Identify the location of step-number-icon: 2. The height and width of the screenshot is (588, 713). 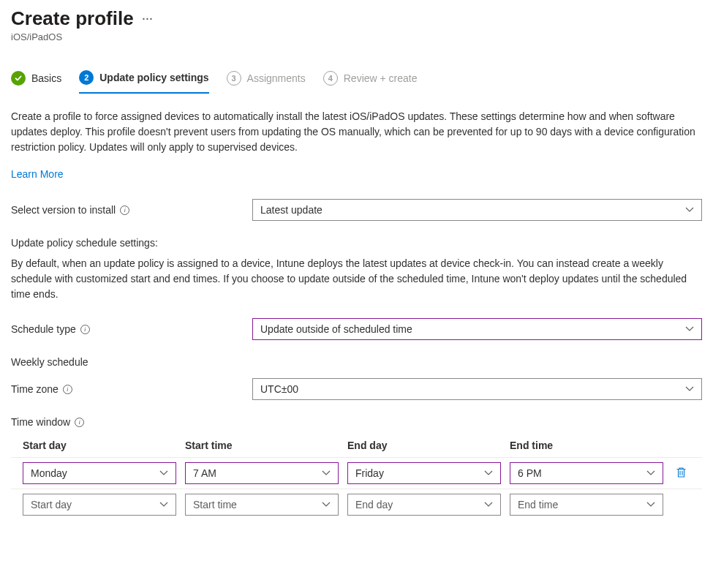
(86, 78).